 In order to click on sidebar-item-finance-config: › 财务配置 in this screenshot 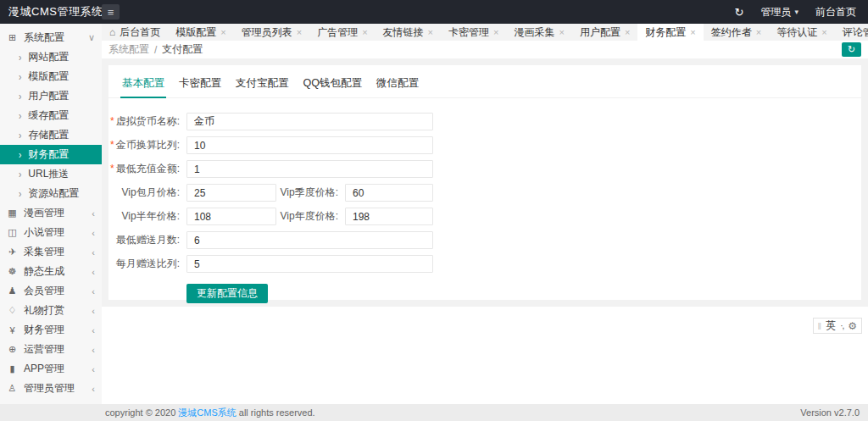, I will do `click(51, 154)`.